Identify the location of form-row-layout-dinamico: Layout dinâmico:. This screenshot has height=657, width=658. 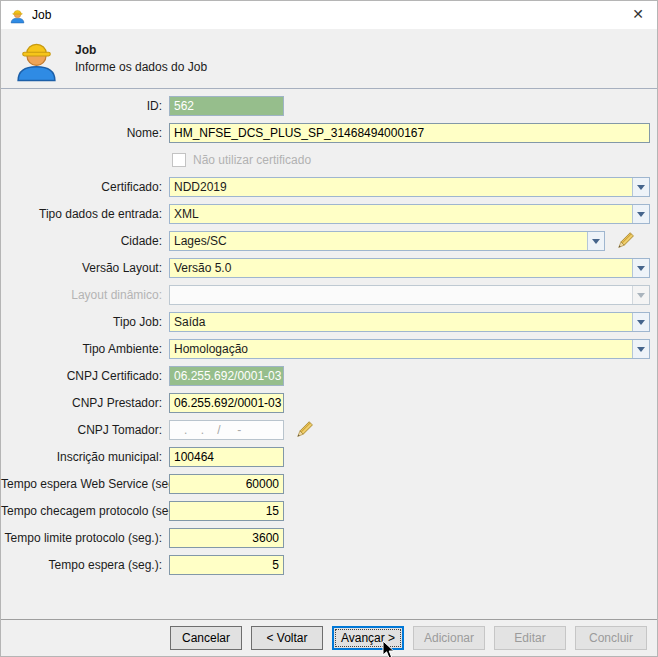
(329, 295).